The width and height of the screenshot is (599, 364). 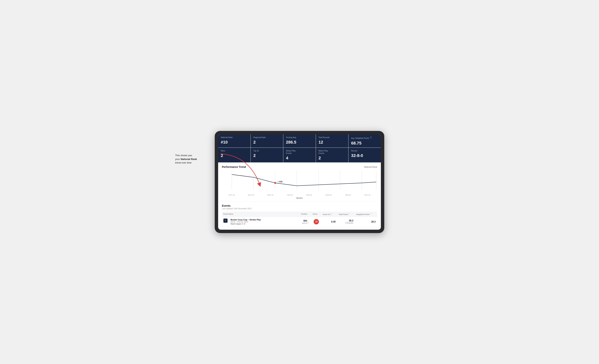 What do you see at coordinates (346, 214) in the screenshot?
I see `col-total-points: Total Points ⓘ` at bounding box center [346, 214].